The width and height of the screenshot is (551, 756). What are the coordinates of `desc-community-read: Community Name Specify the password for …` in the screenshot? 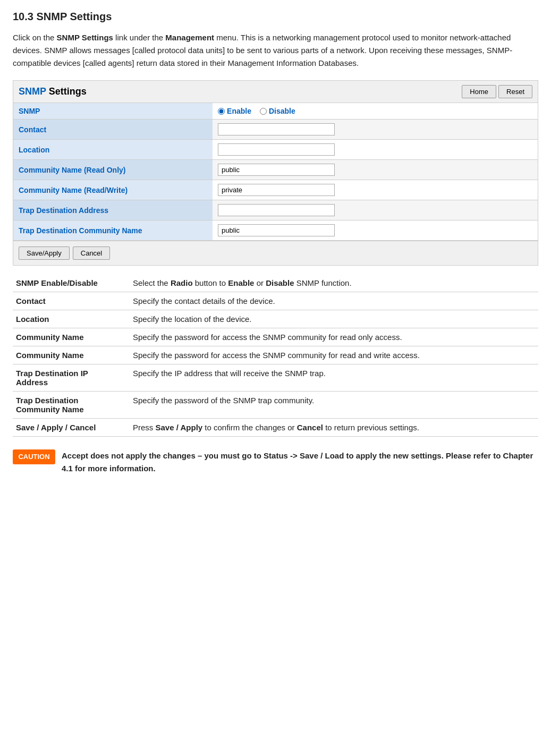 It's located at (275, 337).